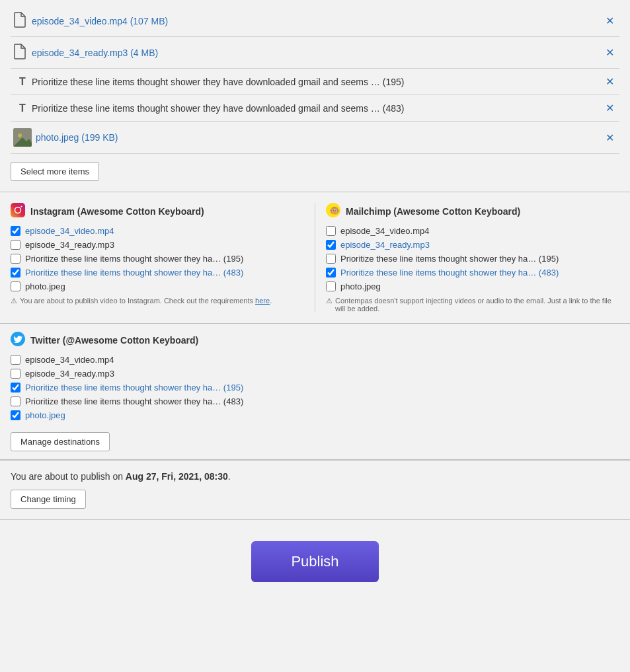  What do you see at coordinates (361, 287) in the screenshot?
I see `mailchimp-item-label: photo.jpeg` at bounding box center [361, 287].